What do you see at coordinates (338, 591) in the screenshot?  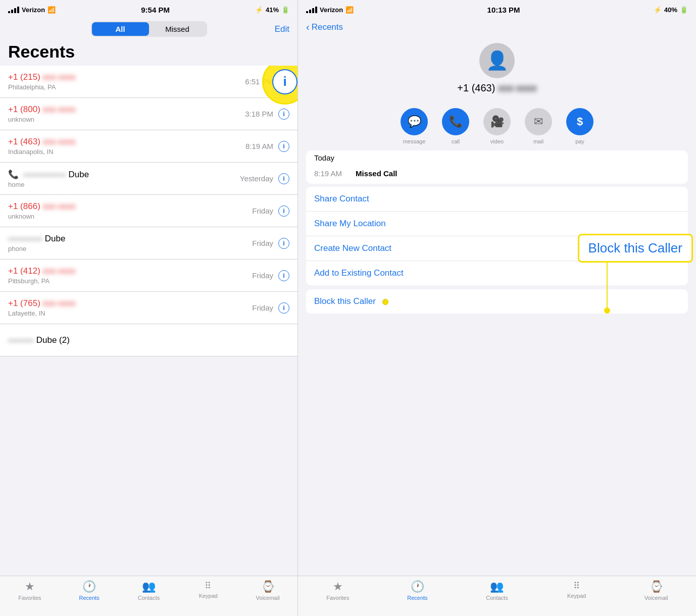 I see `right-tab-favorites: ★ Favorites` at bounding box center [338, 591].